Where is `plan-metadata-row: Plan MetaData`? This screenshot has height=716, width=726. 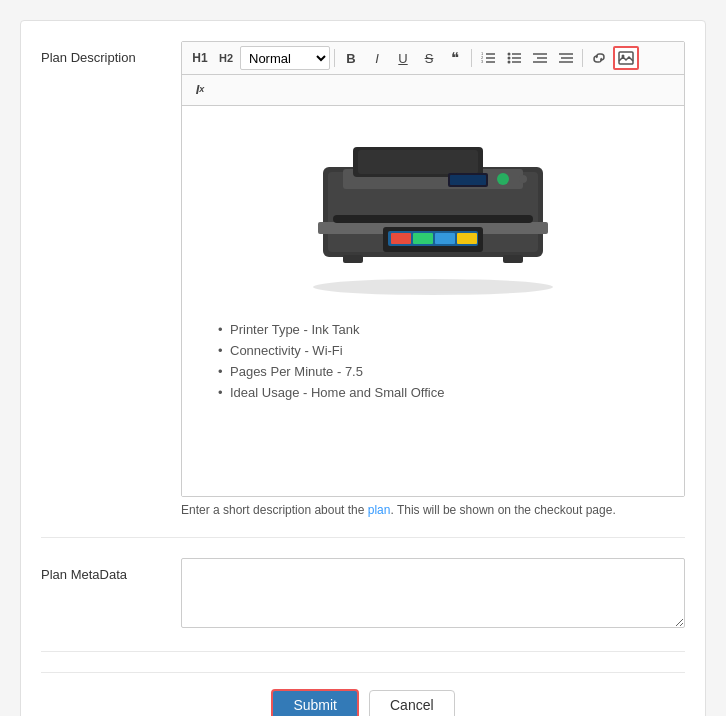 plan-metadata-row: Plan MetaData is located at coordinates (363, 605).